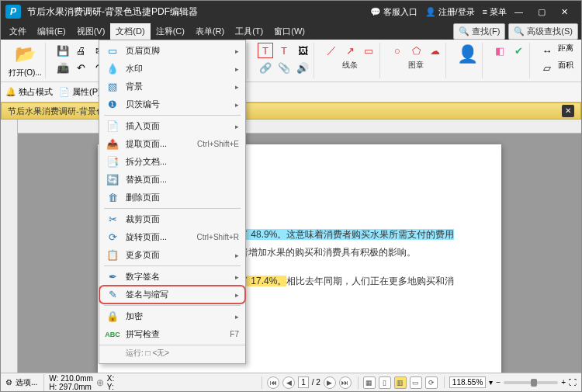 The height and width of the screenshot is (392, 582). I want to click on menu-tools: 工具(T), so click(249, 31).